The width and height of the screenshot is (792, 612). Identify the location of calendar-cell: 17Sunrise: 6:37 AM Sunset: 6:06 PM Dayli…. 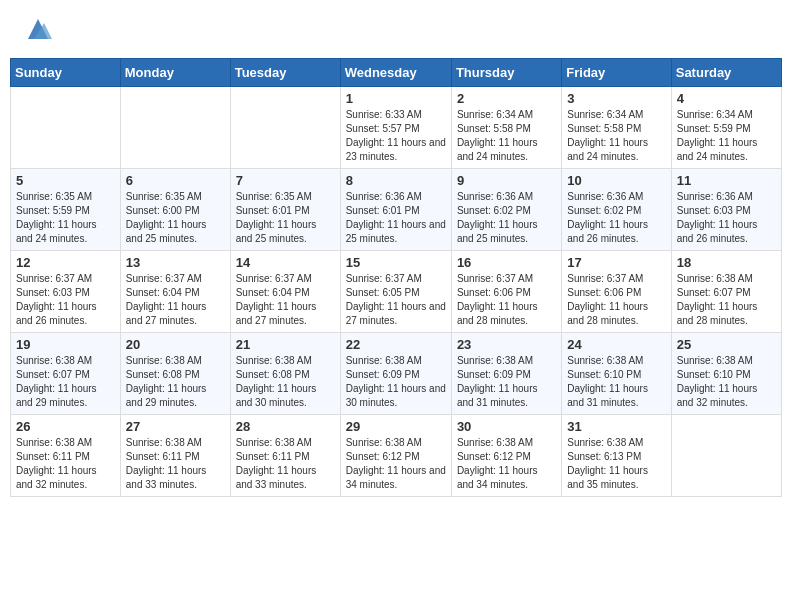
(616, 292).